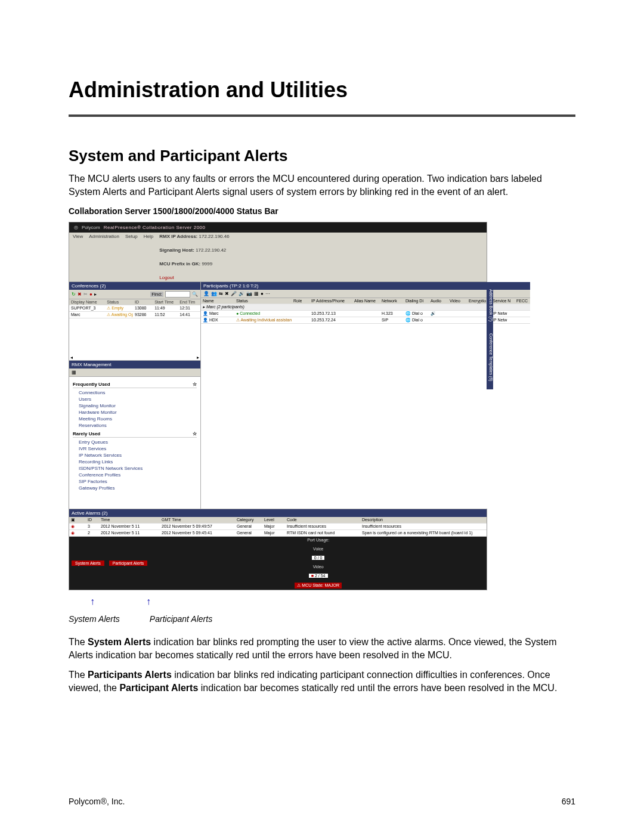 The height and width of the screenshot is (833, 644). I want to click on nav-connections: Connections, so click(135, 392).